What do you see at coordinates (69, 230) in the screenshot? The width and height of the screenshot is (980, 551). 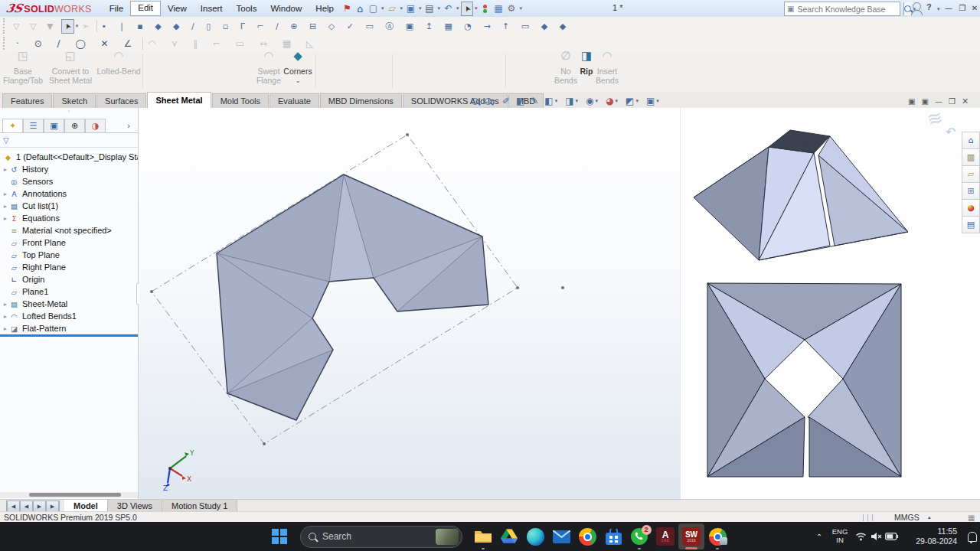 I see `tree-item-material: ≡Material <not specified>` at bounding box center [69, 230].